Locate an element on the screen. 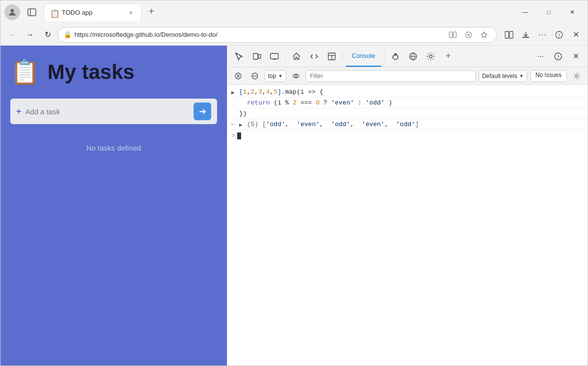  lock-icon: 🔒 is located at coordinates (68, 34).